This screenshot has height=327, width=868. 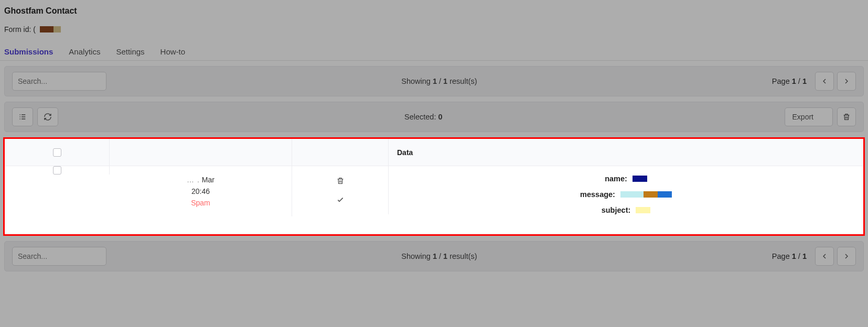 I want to click on page-indicator-bottom: Page 1 / 1, so click(x=789, y=256).